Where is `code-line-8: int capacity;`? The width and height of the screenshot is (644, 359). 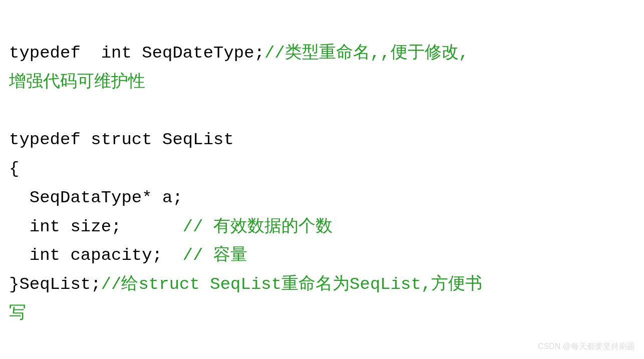 code-line-8: int capacity; is located at coordinates (96, 255).